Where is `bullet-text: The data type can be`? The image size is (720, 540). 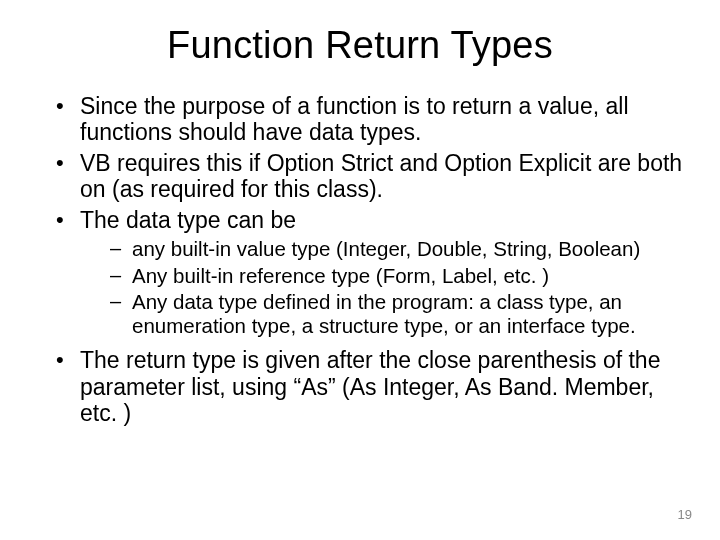 bullet-text: The data type can be is located at coordinates (188, 220).